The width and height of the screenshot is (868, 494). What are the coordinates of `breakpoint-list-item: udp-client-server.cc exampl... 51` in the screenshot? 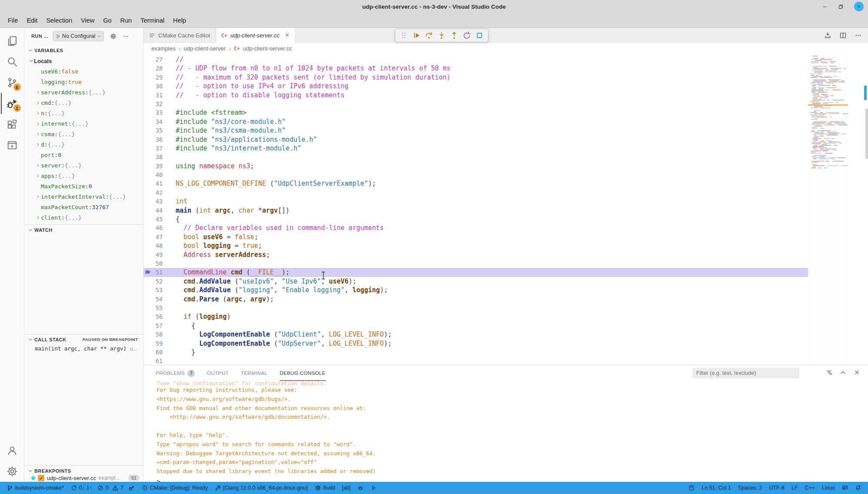 It's located at (83, 478).